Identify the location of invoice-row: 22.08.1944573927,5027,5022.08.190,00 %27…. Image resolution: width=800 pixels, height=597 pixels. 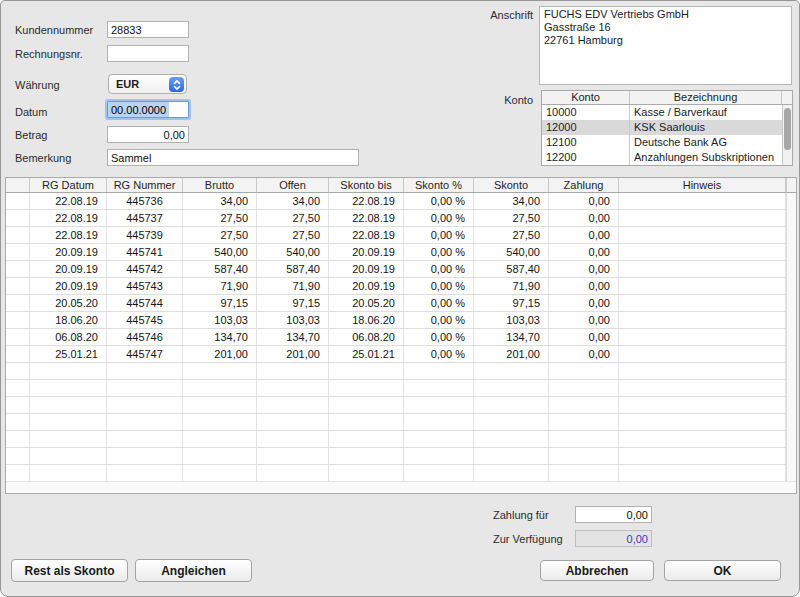
(396, 236).